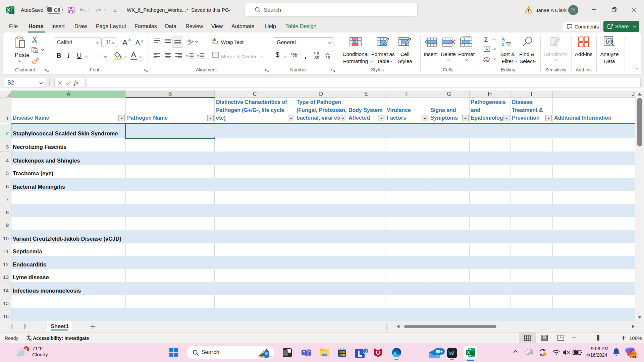 This screenshot has width=644, height=362. I want to click on svg-text: 99+, so click(439, 352).